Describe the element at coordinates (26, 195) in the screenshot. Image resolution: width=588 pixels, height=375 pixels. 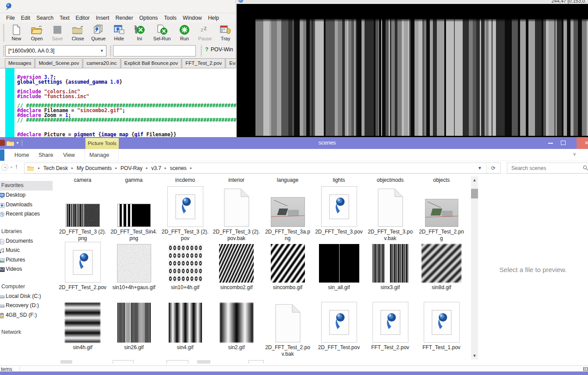
I see `sidebar-item-desktop: Desktop` at that location.